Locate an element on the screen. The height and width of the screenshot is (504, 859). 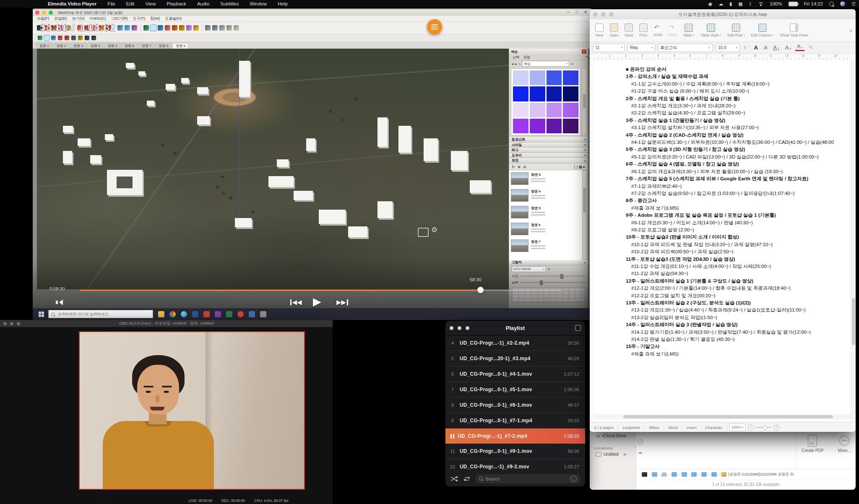
playlist-search-field: Search ⌄ is located at coordinates (528, 479).